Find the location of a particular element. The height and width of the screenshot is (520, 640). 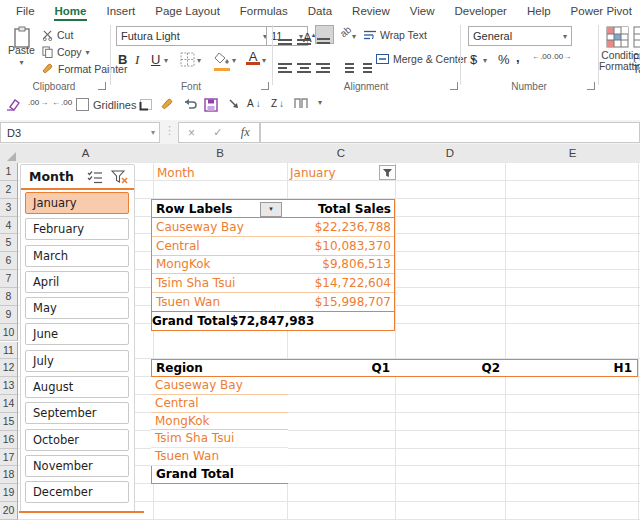

pivot-filter-field-cell: Month is located at coordinates (176, 173).